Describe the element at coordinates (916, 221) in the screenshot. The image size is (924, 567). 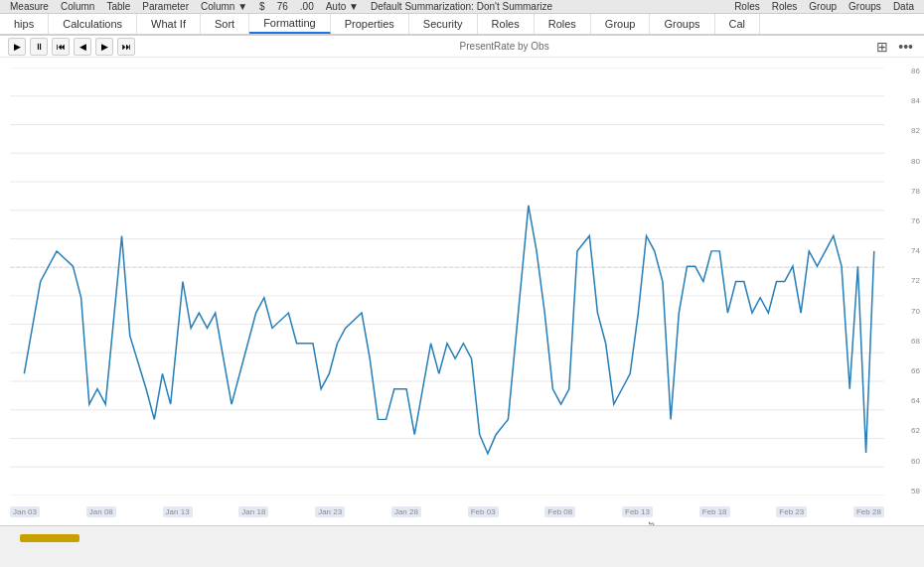
I see `y-label-76: 76` at that location.